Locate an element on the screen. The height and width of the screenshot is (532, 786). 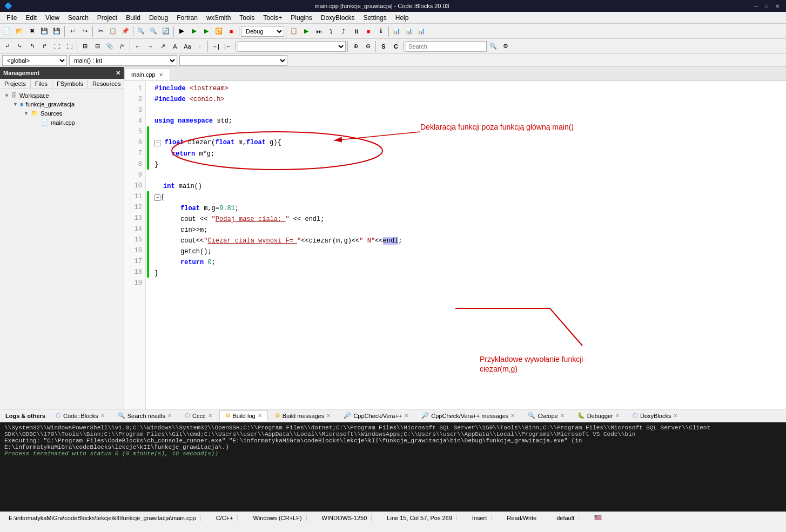
tb2-s: S is located at coordinates (384, 46).